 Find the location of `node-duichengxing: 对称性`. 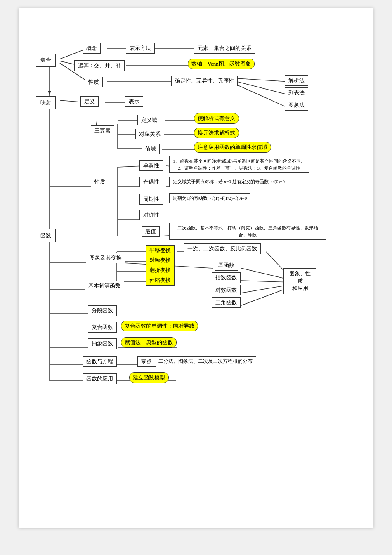

node-duichengxing: 对称性 is located at coordinates (151, 215).